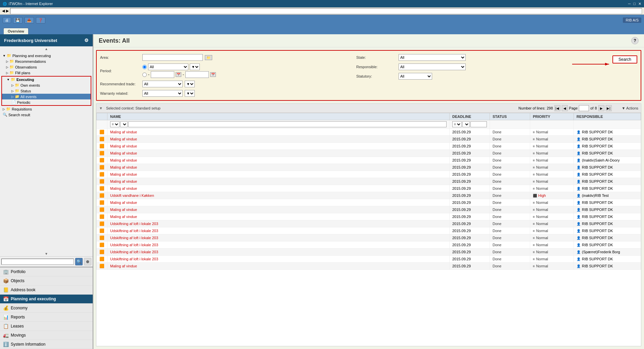 This screenshot has width=644, height=349. What do you see at coordinates (88, 262) in the screenshot?
I see `sidebar-expand-button: ⊕` at bounding box center [88, 262].